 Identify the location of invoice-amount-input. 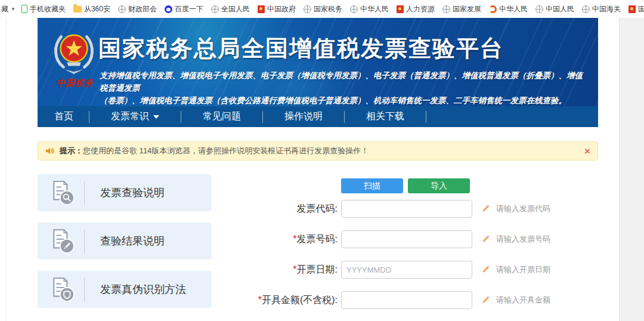
(407, 300).